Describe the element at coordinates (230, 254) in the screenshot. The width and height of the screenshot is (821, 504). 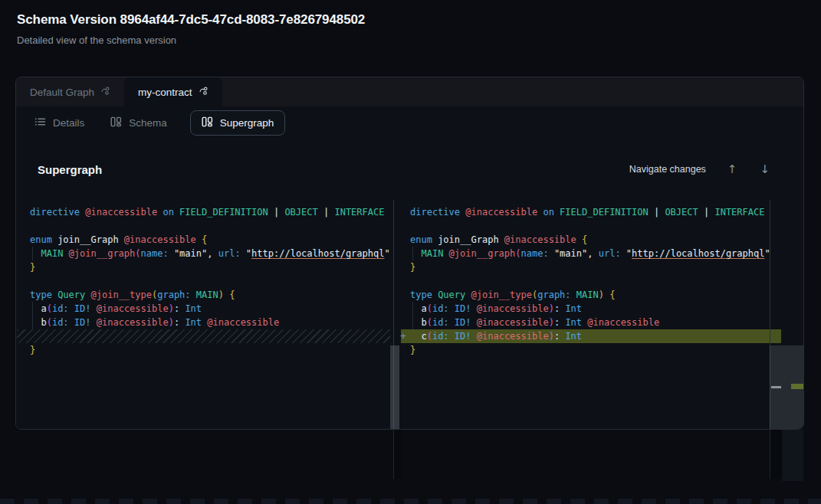
I see `code-token: url:` at that location.